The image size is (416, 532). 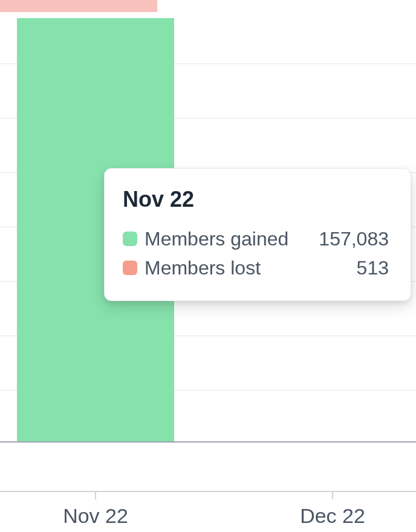 What do you see at coordinates (250, 268) in the screenshot?
I see `tooltip-label-lost: Members lost` at bounding box center [250, 268].